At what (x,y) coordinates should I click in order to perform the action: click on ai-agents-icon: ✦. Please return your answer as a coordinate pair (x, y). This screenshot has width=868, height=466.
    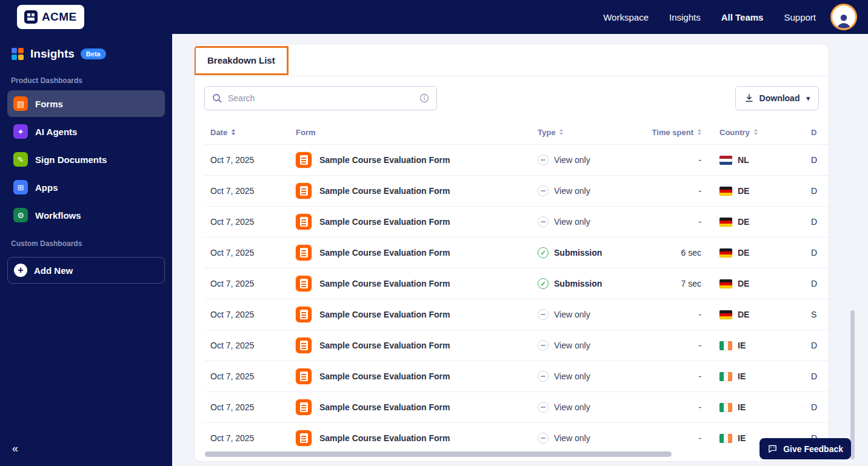
    Looking at the image, I should click on (21, 131).